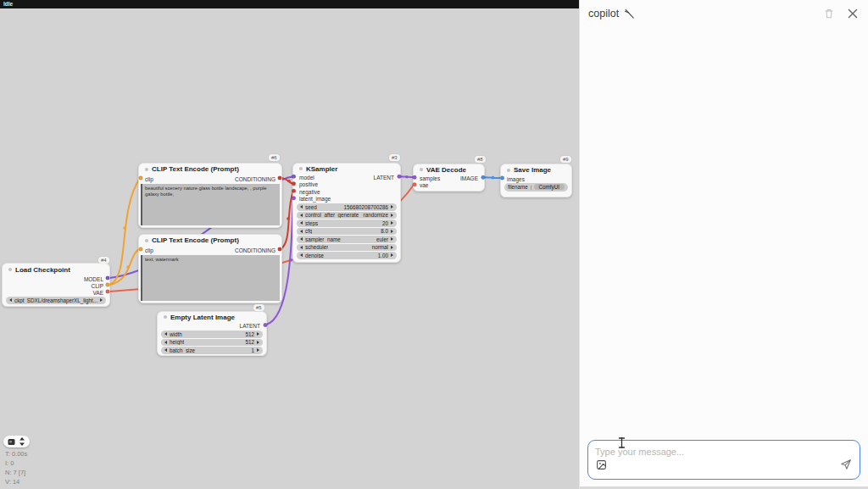 Image resolution: width=868 pixels, height=489 pixels. I want to click on node-title: Empty Latent Image, so click(203, 317).